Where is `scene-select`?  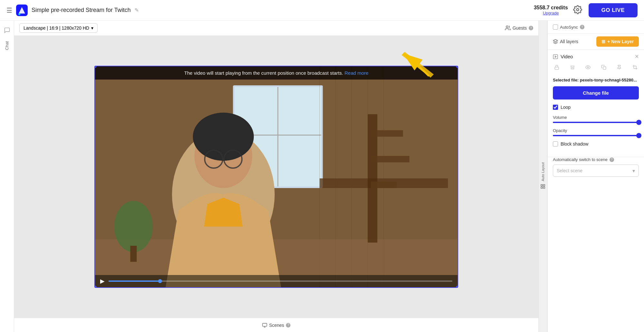 scene-select is located at coordinates (596, 171).